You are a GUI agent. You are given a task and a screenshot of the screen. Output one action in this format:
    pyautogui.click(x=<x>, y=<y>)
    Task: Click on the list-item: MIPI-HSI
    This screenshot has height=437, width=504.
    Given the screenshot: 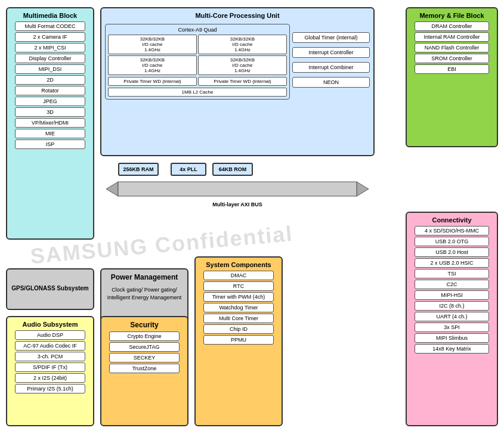 What is the action you would take?
    pyautogui.click(x=452, y=295)
    